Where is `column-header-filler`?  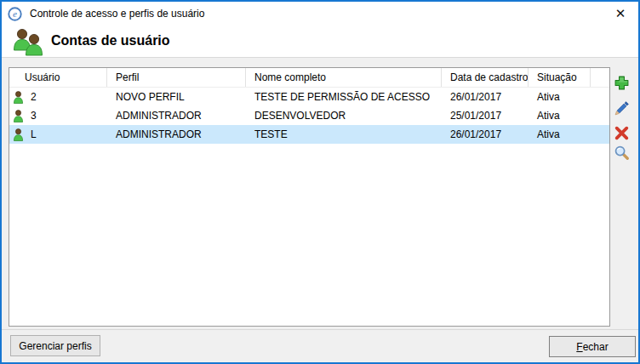 column-header-filler is located at coordinates (600, 77).